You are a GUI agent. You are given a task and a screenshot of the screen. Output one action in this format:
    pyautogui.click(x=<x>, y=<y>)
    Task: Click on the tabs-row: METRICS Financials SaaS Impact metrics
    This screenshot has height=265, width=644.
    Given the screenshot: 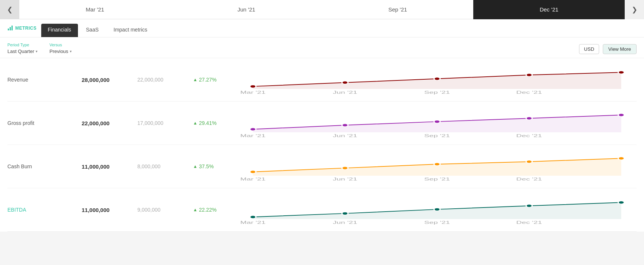 What is the action you would take?
    pyautogui.click(x=322, y=28)
    